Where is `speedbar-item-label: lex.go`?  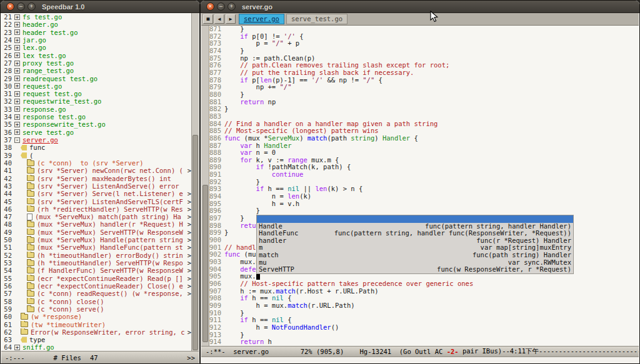
speedbar-item-label: lex.go is located at coordinates (34, 47).